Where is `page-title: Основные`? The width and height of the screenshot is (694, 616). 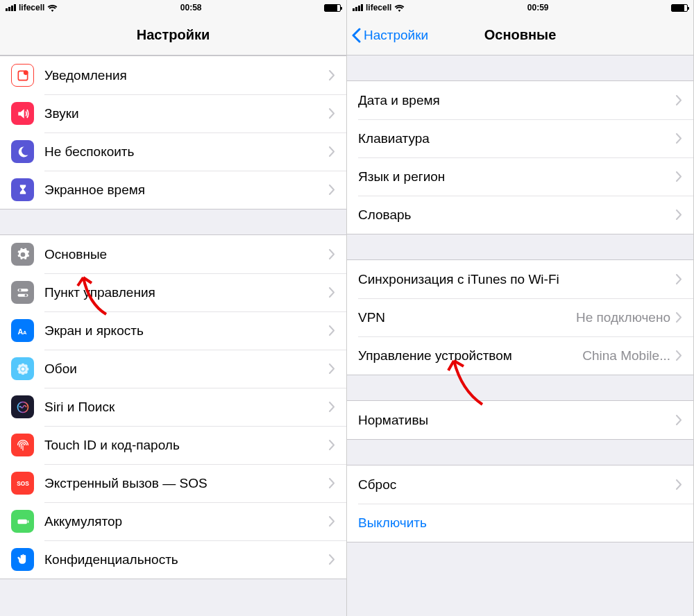
page-title: Основные is located at coordinates (520, 35).